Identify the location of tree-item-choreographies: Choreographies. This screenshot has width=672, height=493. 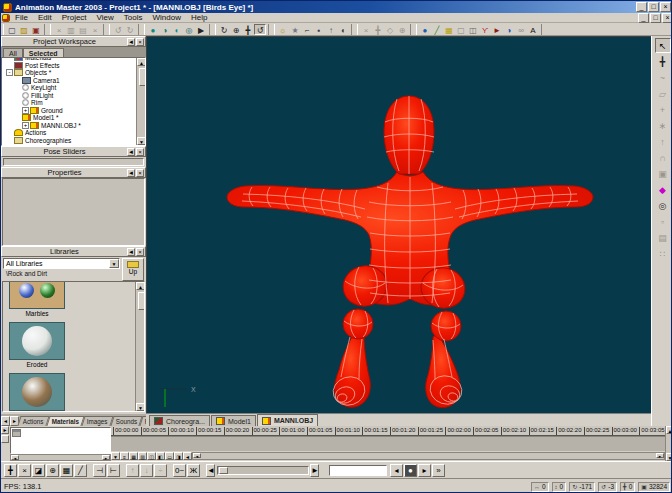
(69, 141).